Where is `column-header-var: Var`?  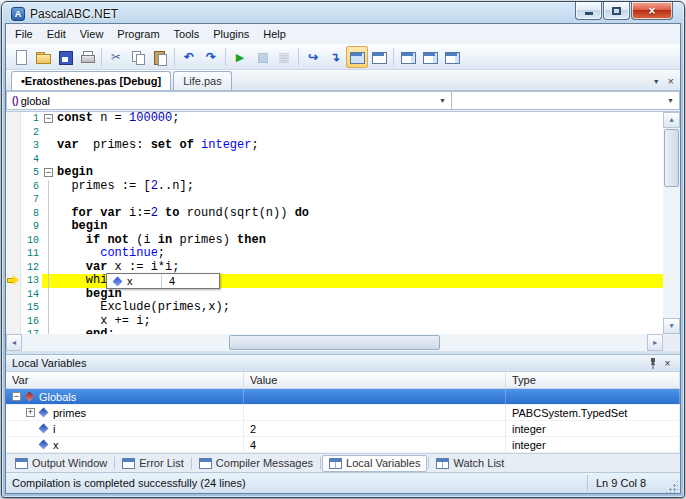
column-header-var: Var is located at coordinates (125, 380).